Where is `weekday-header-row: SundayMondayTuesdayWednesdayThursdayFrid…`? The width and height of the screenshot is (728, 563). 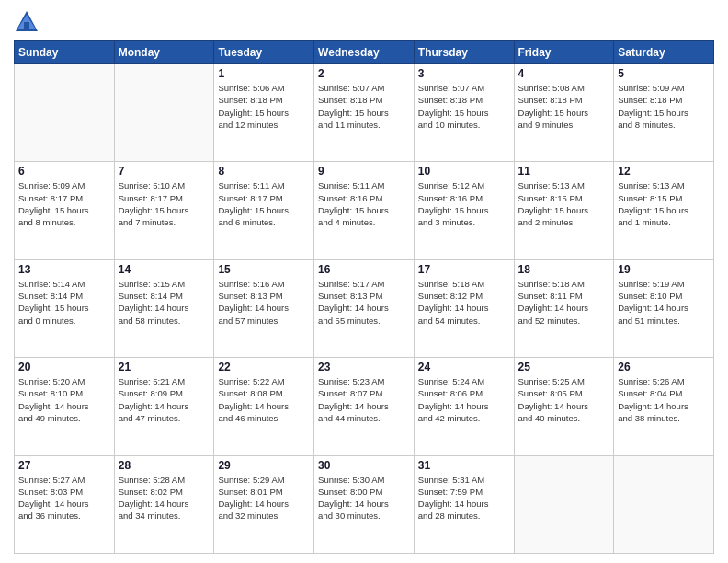 weekday-header-row: SundayMondayTuesdayWednesdayThursdayFrid… is located at coordinates (364, 53).